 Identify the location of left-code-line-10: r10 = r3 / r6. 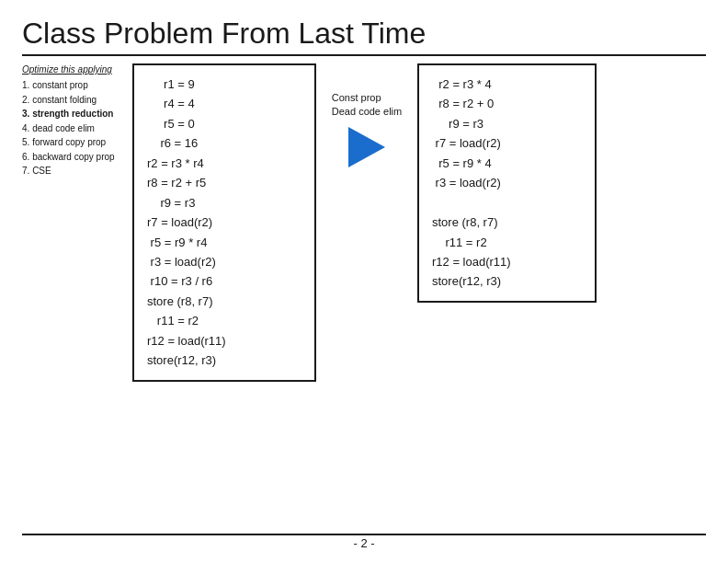
(224, 282).